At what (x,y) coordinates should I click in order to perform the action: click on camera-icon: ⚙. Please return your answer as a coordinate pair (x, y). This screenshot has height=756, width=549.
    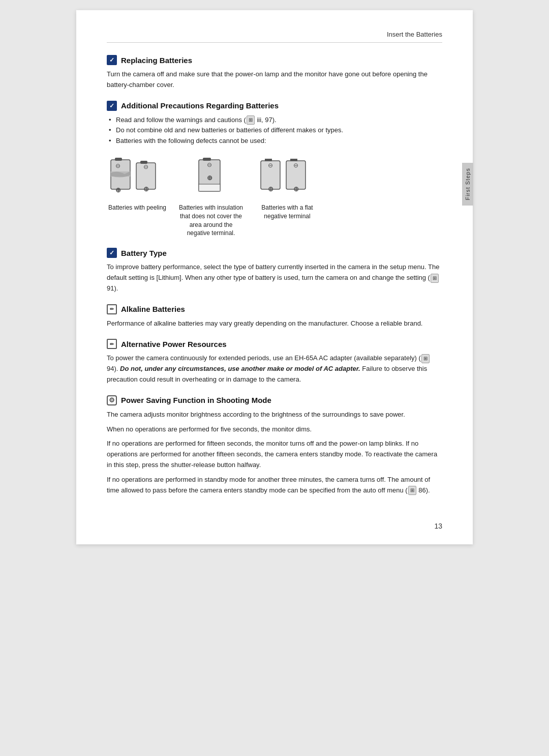
    Looking at the image, I should click on (112, 400).